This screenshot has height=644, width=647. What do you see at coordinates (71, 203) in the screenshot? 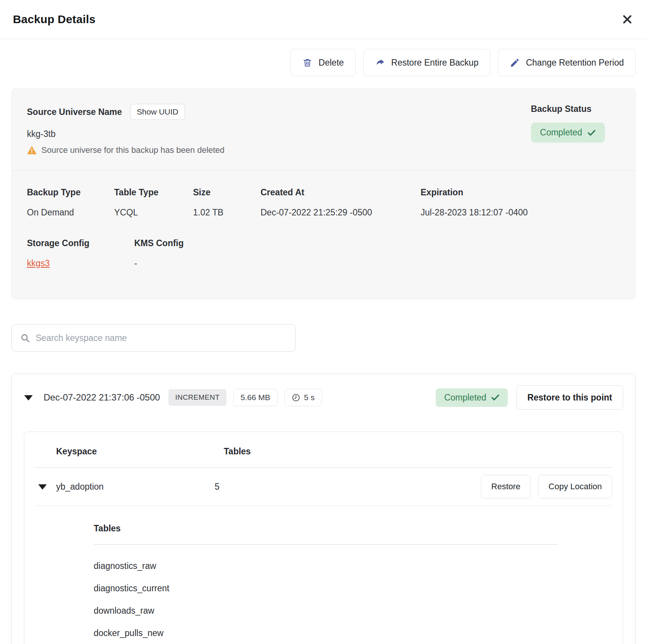
I see `field-backup-type: Backup Type On Demand` at bounding box center [71, 203].